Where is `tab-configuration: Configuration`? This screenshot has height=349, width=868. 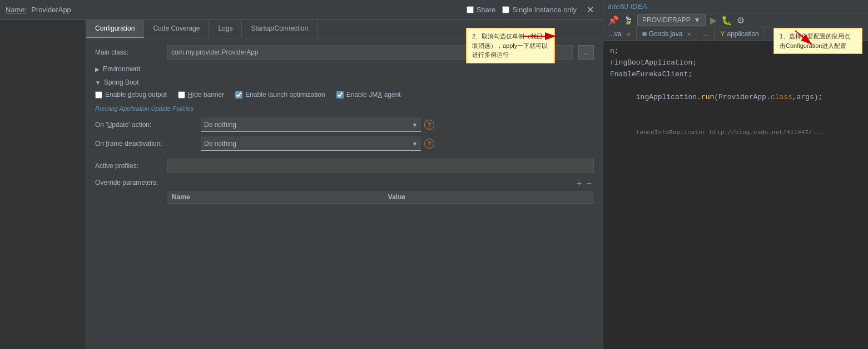
tab-configuration: Configuration is located at coordinates (115, 29).